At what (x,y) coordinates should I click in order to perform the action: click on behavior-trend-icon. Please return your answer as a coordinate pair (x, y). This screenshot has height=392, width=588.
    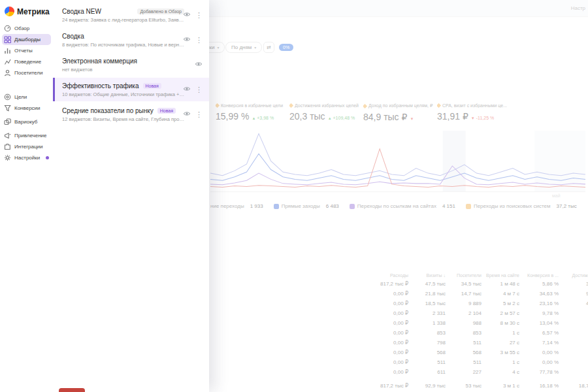
    Looking at the image, I should click on (8, 61).